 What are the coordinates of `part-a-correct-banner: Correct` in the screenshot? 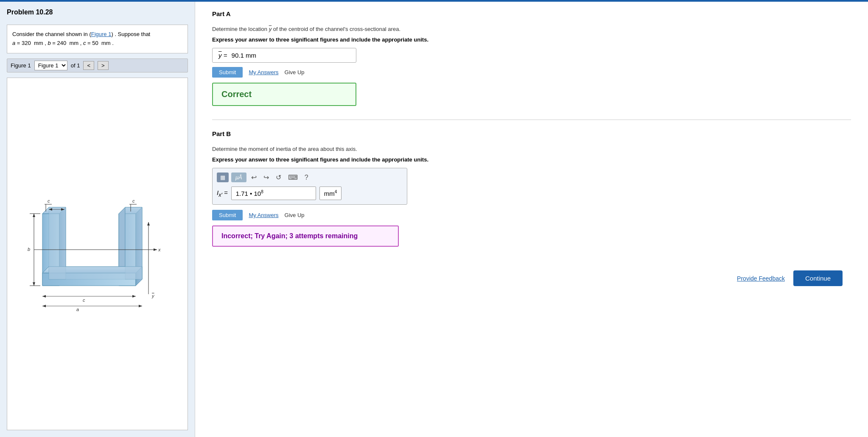 It's located at (284, 94).